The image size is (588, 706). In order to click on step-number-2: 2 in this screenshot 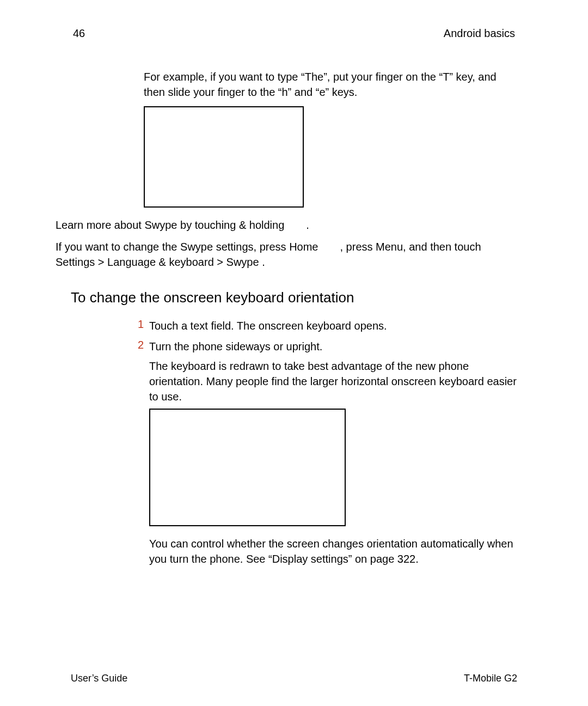, I will do `click(136, 453)`.